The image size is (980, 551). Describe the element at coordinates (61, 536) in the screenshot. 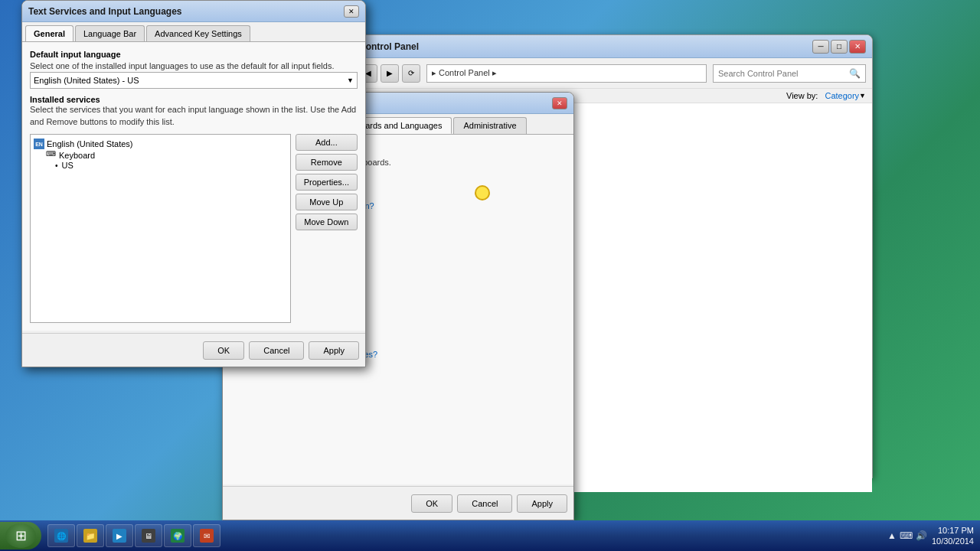

I see `taskbar-item-ie: 🌐` at that location.